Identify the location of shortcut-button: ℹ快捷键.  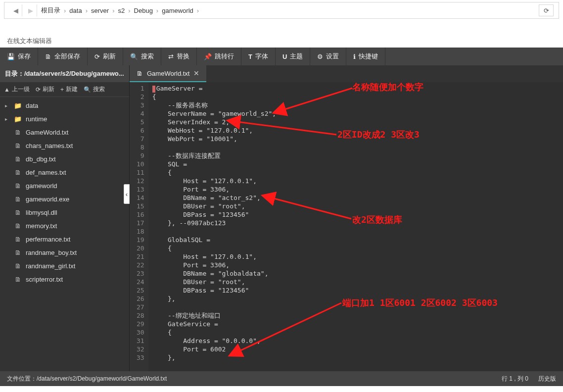
(366, 56).